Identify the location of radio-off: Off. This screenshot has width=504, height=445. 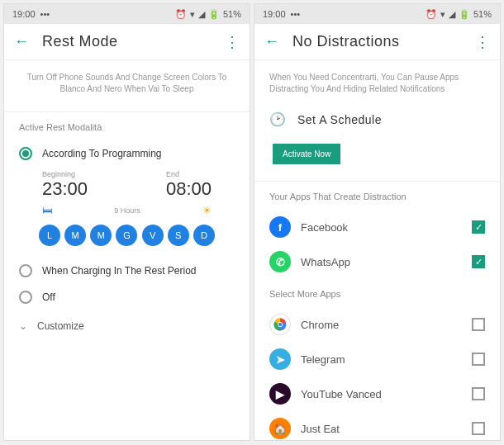
(127, 297).